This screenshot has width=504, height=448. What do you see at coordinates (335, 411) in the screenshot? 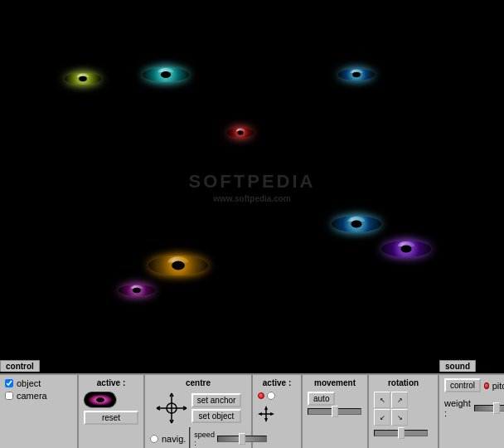
I see `movement-slider` at bounding box center [335, 411].